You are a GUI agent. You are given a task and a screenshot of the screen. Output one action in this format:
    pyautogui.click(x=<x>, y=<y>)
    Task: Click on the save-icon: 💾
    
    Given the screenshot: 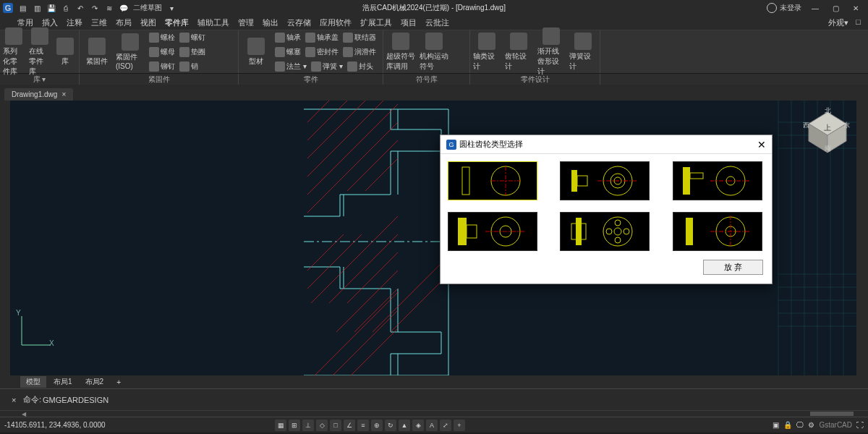 What is the action you would take?
    pyautogui.click(x=51, y=8)
    